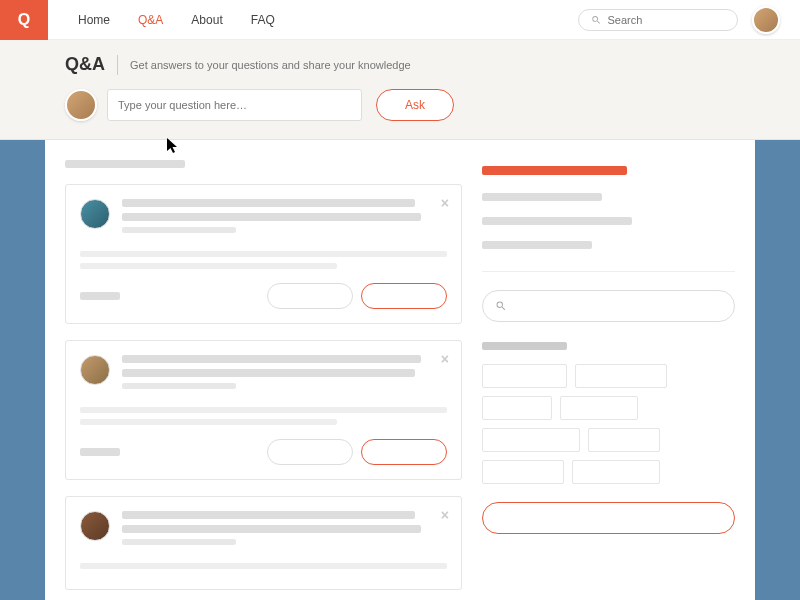 This screenshot has width=800, height=600. Describe the element at coordinates (400, 20) in the screenshot. I see `top-bar: Q Home Q&A About FAQ` at that location.